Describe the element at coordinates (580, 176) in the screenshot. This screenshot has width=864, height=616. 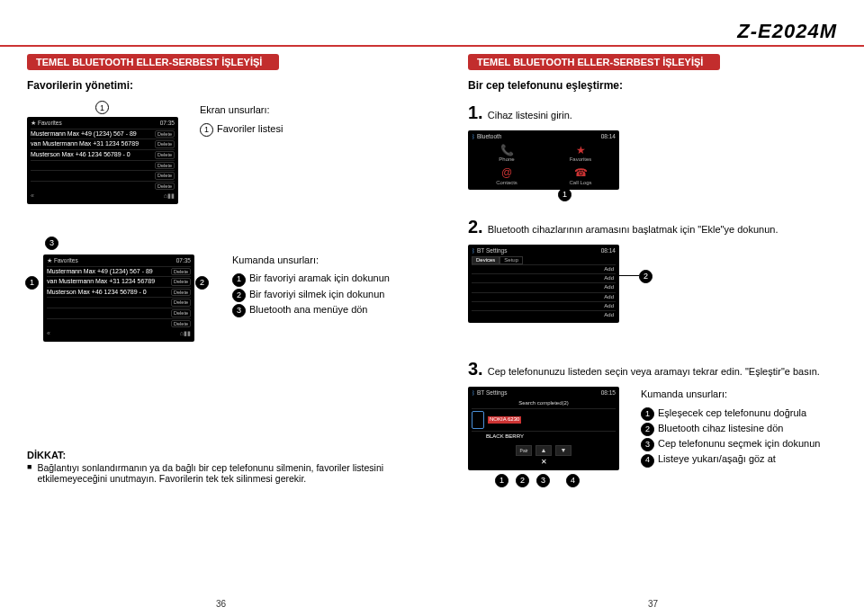
I see `calllogs-tile: ☎Call Logs` at that location.